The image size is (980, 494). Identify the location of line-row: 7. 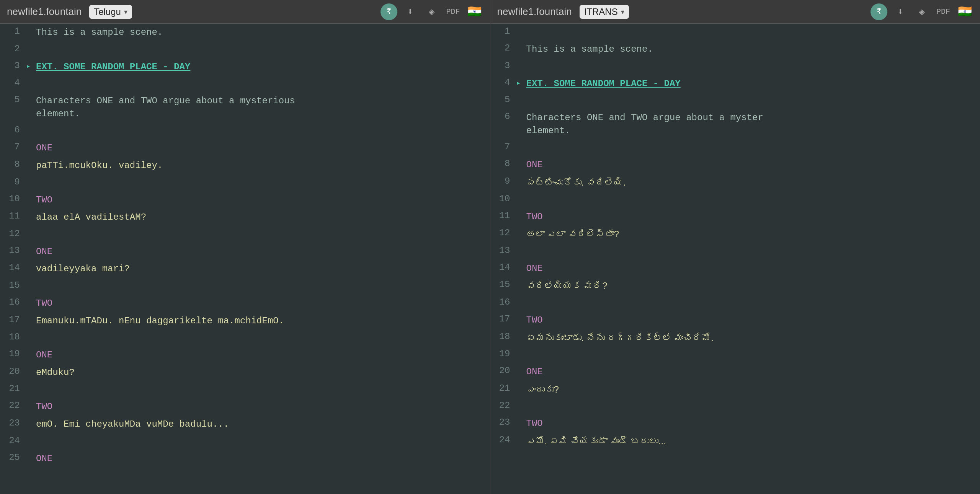
(735, 148).